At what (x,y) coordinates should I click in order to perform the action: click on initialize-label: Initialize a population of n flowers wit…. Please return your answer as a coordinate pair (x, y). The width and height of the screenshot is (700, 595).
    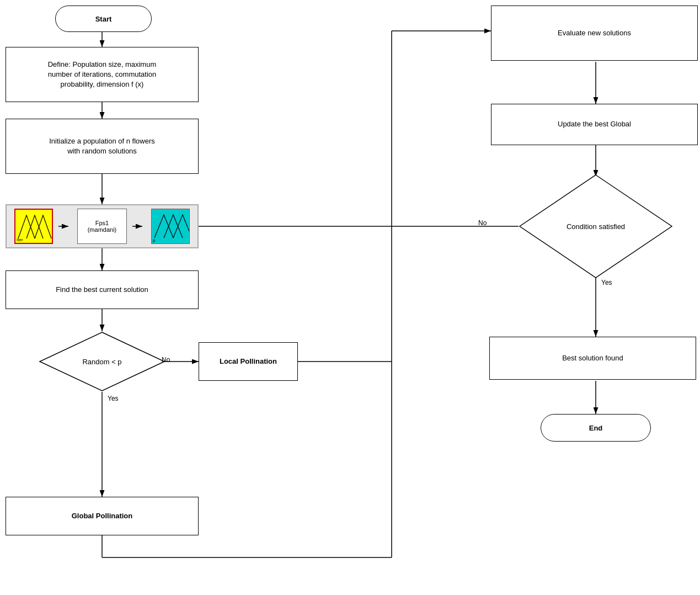
    Looking at the image, I should click on (102, 146).